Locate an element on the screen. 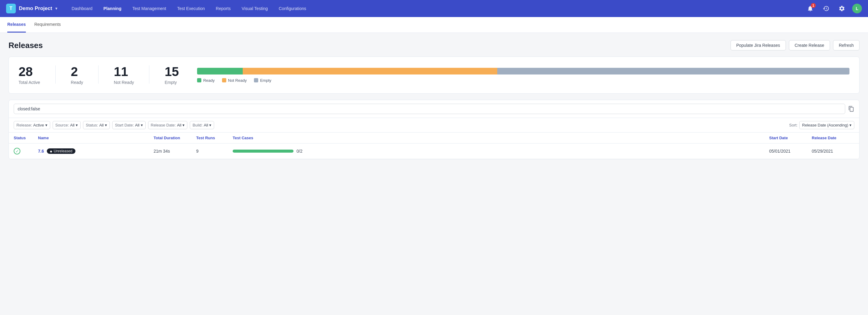 This screenshot has height=315, width=868. release-version: 7.6 is located at coordinates (41, 151).